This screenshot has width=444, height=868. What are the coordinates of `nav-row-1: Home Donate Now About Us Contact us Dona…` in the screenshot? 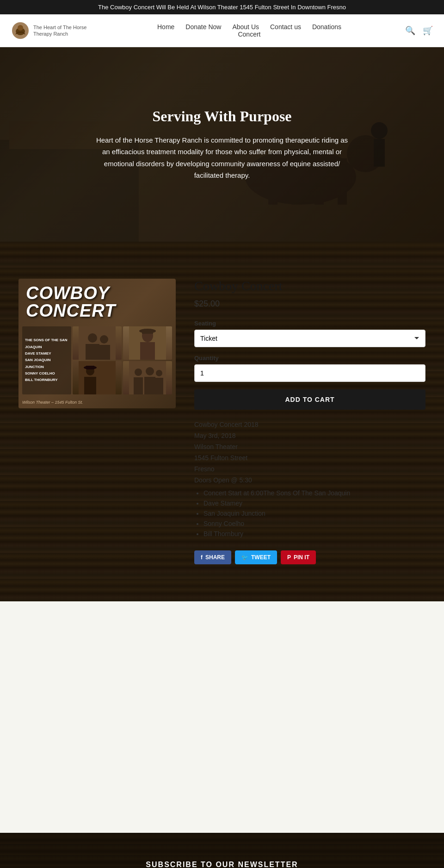 It's located at (249, 27).